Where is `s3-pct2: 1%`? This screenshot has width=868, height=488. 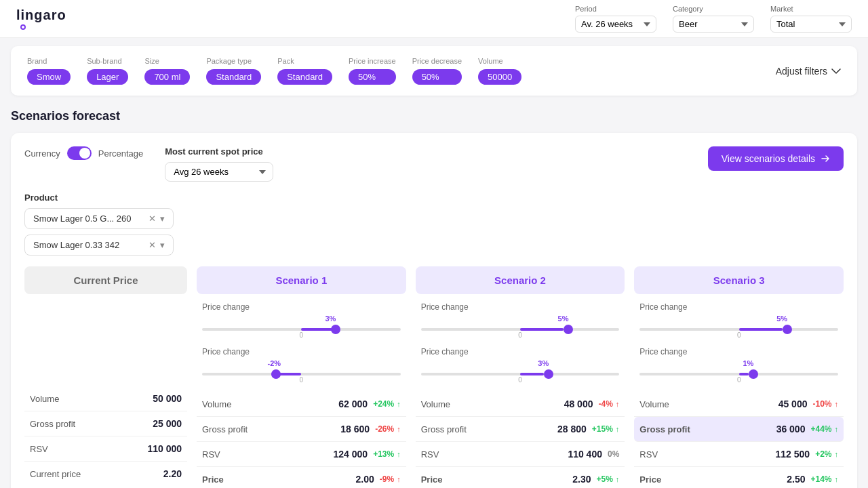 s3-pct2: 1% is located at coordinates (749, 363).